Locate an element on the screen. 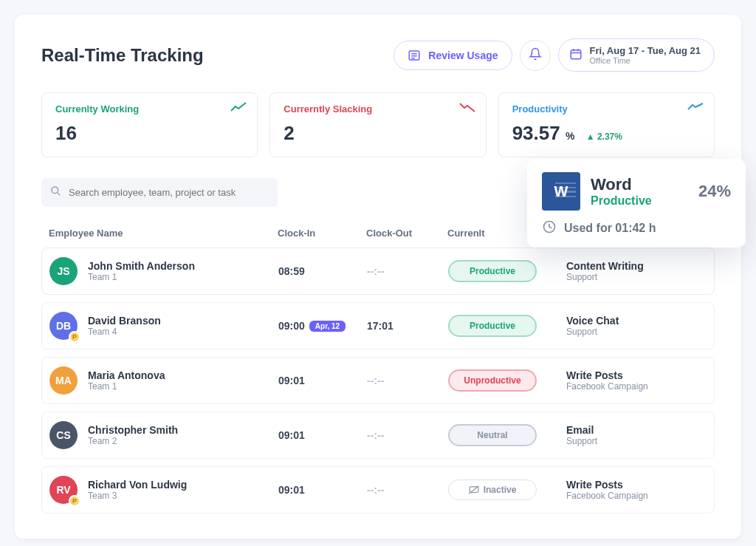 The image size is (756, 546). avatar: DBP is located at coordinates (63, 326).